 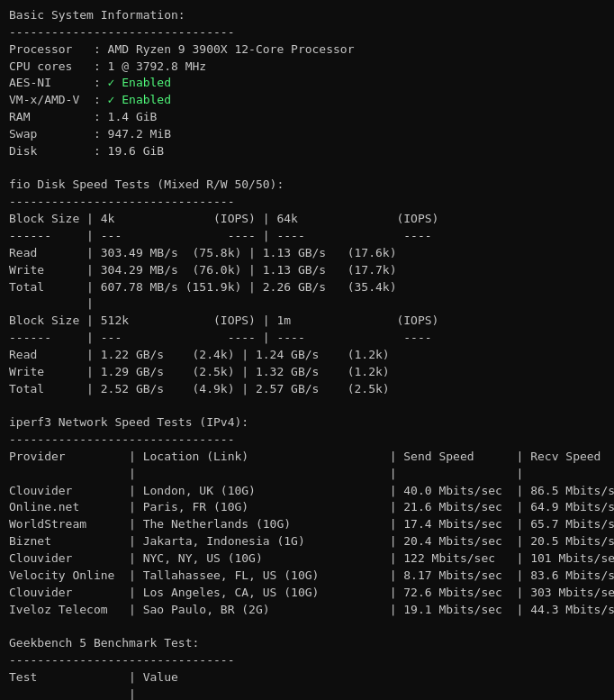 I want to click on aes-ni-value: ✓ Enabled, so click(x=140, y=83).